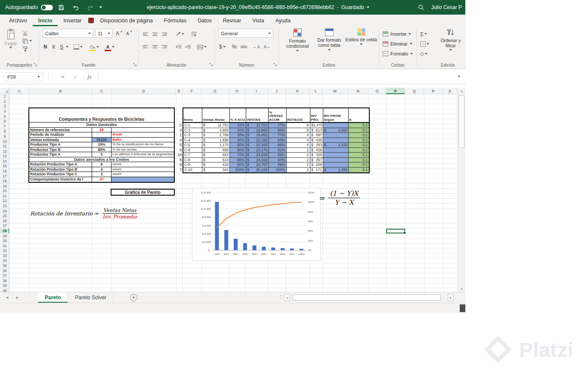 The height and width of the screenshot is (368, 588). Describe the element at coordinates (5, 181) in the screenshot. I see `row-header-18: 18` at that location.